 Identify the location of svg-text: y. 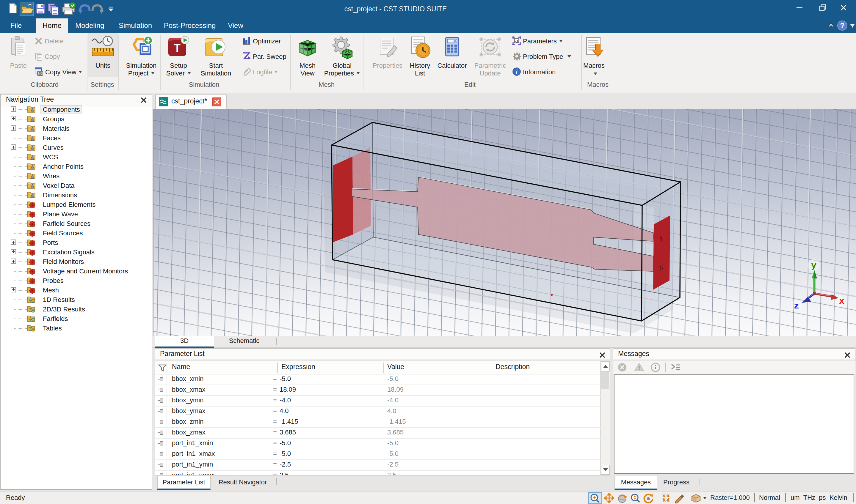
(814, 266).